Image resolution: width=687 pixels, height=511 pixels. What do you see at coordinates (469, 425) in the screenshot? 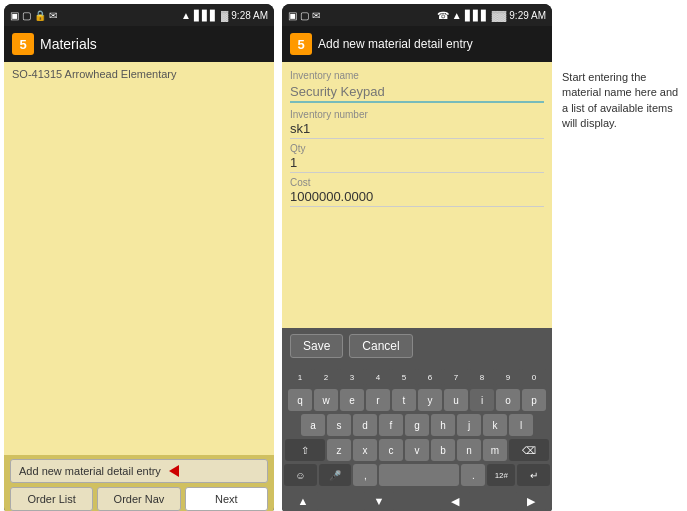
I see `kb-j: j` at bounding box center [469, 425].